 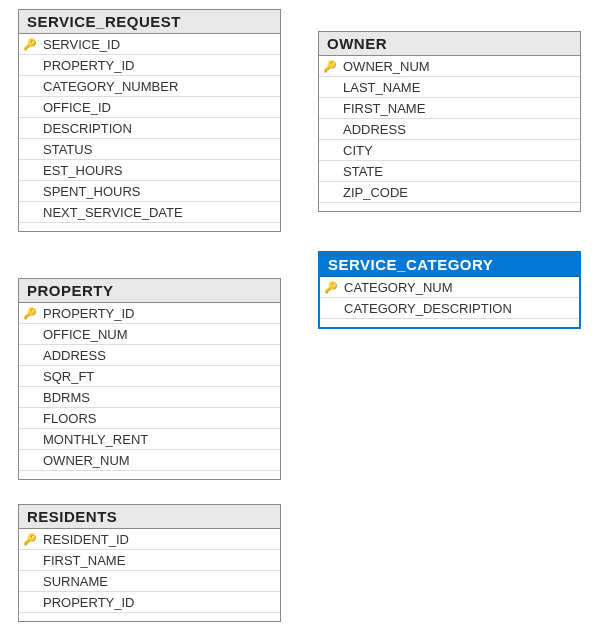 I want to click on table-row: SQR_FT, so click(x=150, y=376).